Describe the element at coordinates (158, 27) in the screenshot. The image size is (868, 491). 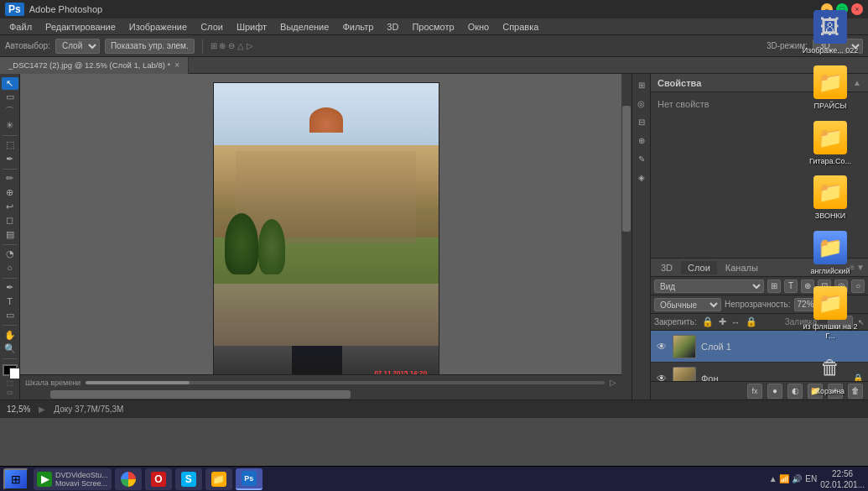
I see `menu-image: Изображение` at that location.